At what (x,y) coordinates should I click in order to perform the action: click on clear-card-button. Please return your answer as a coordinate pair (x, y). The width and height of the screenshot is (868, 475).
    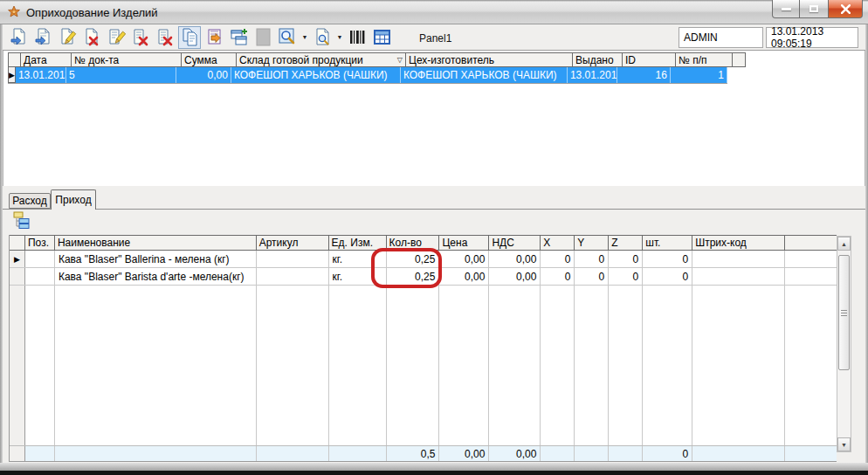
    Looking at the image, I should click on (165, 38).